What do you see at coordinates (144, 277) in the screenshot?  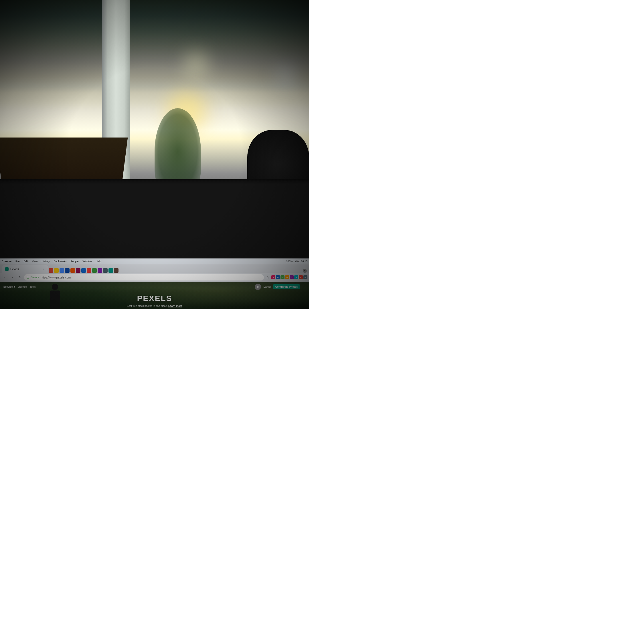 I see `address-field: Secure https://www.pexels.com` at bounding box center [144, 277].